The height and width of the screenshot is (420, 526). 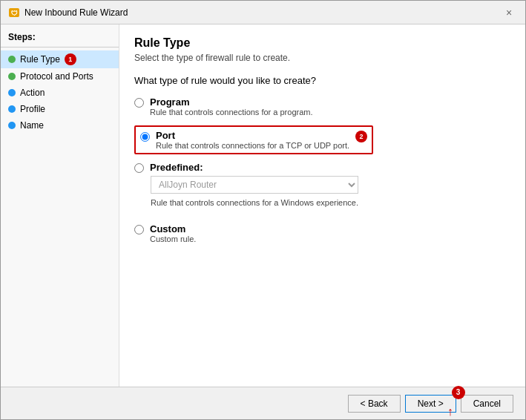 I want to click on sidebar-label-profile: Profile, so click(x=33, y=109).